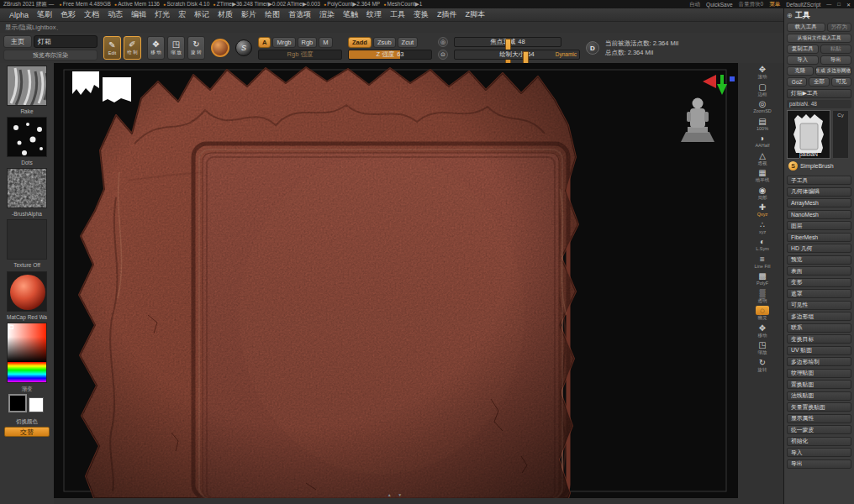  What do you see at coordinates (839, 4) in the screenshot?
I see `maximize-button: □` at bounding box center [839, 4].